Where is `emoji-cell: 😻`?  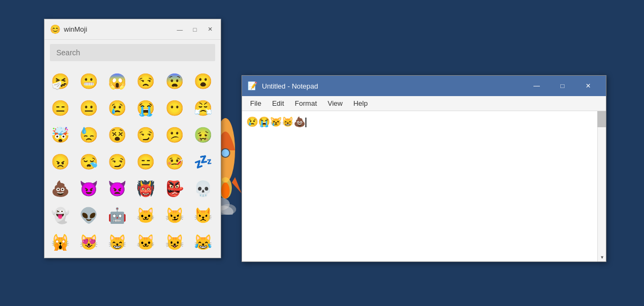 emoji-cell: 😻 is located at coordinates (89, 242).